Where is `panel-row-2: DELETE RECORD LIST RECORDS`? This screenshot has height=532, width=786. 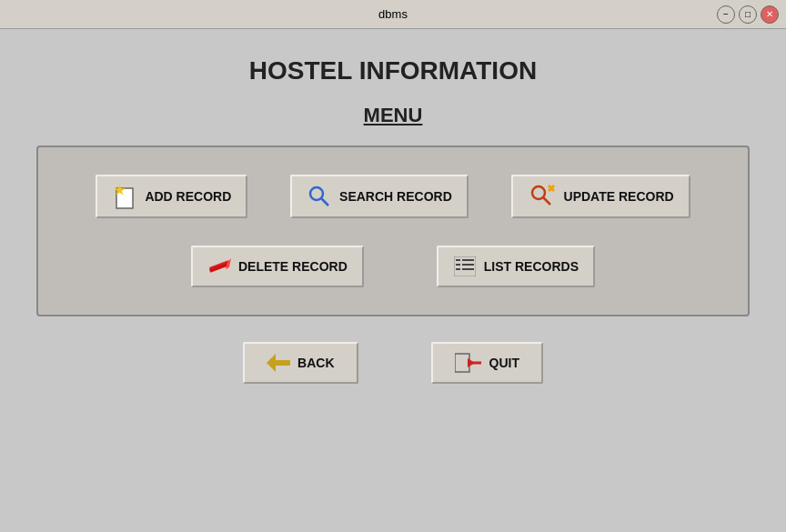 panel-row-2: DELETE RECORD LIST RECORDS is located at coordinates (393, 266).